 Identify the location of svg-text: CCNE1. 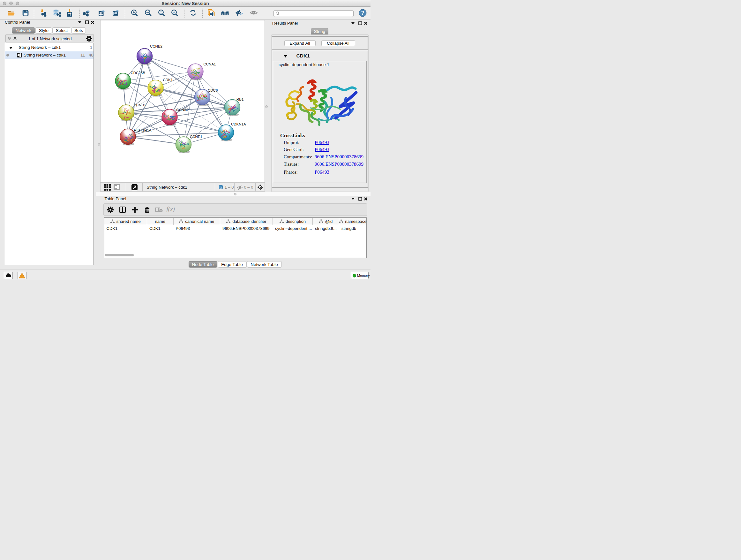
(196, 137).